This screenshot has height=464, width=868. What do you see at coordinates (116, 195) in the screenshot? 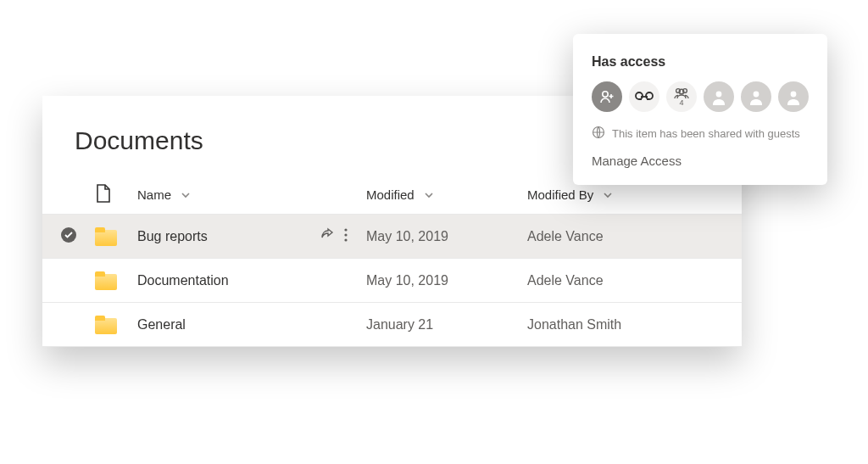
I see `file-type-icon` at bounding box center [116, 195].